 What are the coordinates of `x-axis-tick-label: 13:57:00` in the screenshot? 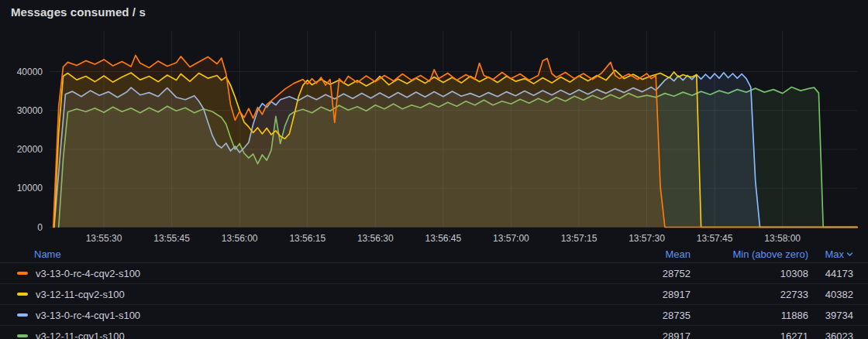 It's located at (512, 238).